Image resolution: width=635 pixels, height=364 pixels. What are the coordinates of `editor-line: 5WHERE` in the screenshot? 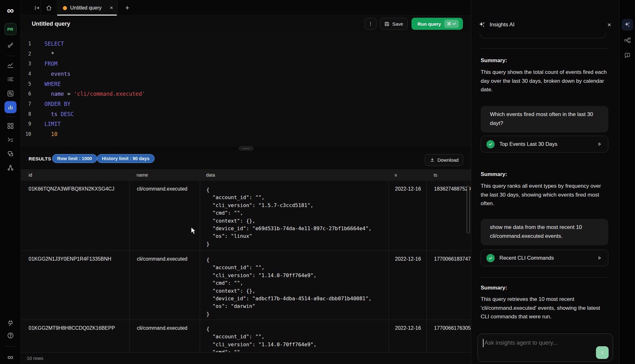 It's located at (246, 84).